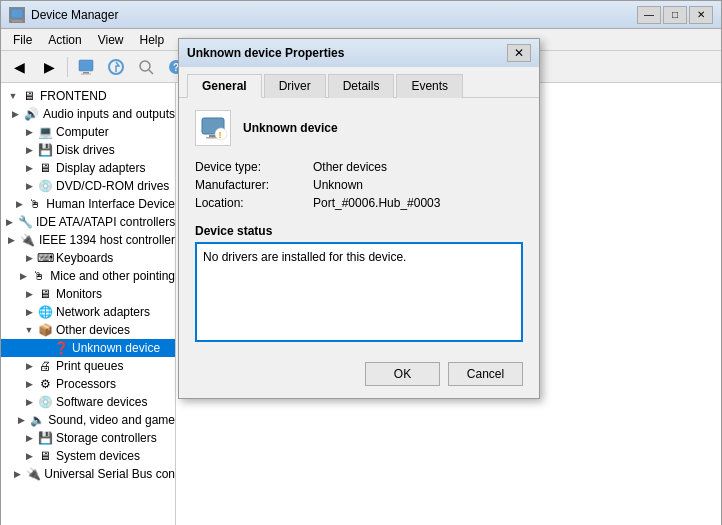 Image resolution: width=722 pixels, height=525 pixels. Describe the element at coordinates (29, 312) in the screenshot. I see `network-expand: ▶` at that location.